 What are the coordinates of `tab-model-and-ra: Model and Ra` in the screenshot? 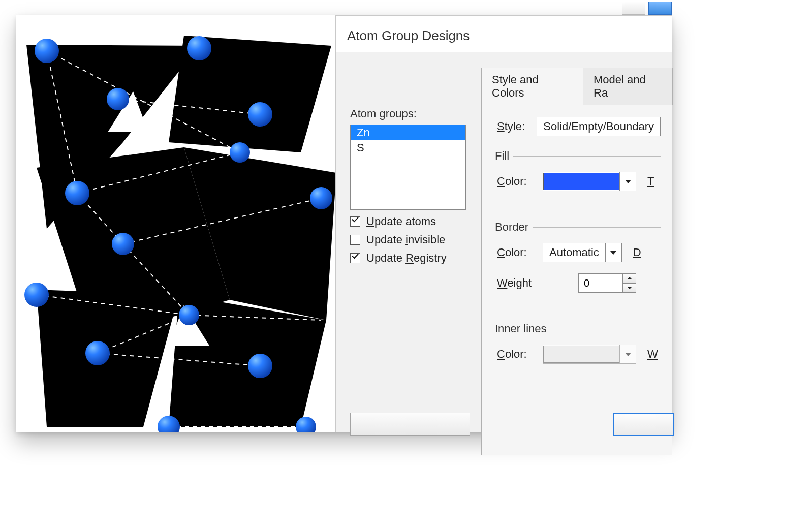 It's located at (628, 86).